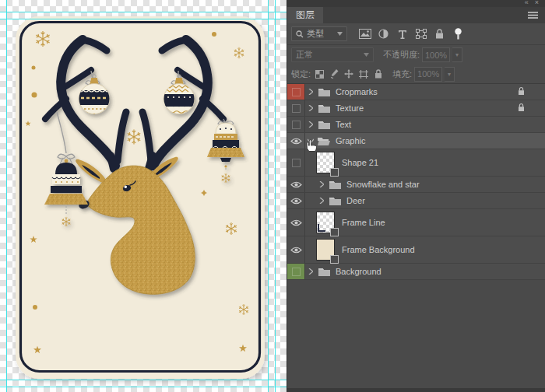  What do you see at coordinates (522, 109) in the screenshot?
I see `layer-lock-icon` at bounding box center [522, 109].